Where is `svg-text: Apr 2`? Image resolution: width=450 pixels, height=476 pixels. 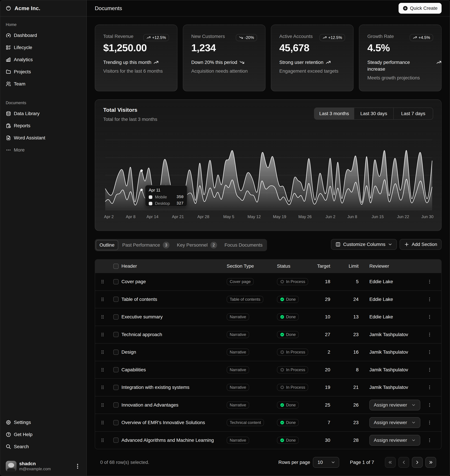
svg-text: Apr 2 is located at coordinates (109, 217).